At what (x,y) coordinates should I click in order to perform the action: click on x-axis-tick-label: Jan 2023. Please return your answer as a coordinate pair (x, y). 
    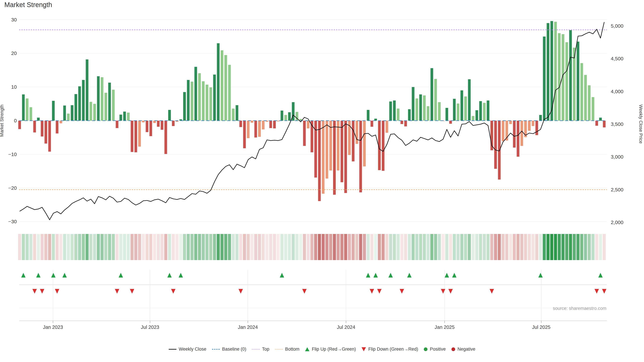
    Looking at the image, I should click on (53, 327).